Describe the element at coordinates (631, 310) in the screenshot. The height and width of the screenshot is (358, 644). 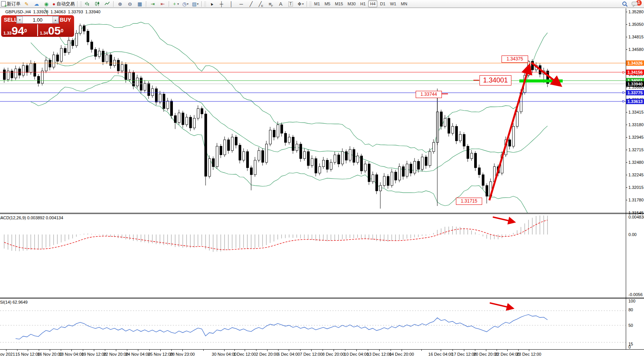
I see `rsi-axis-label: 80` at that location.